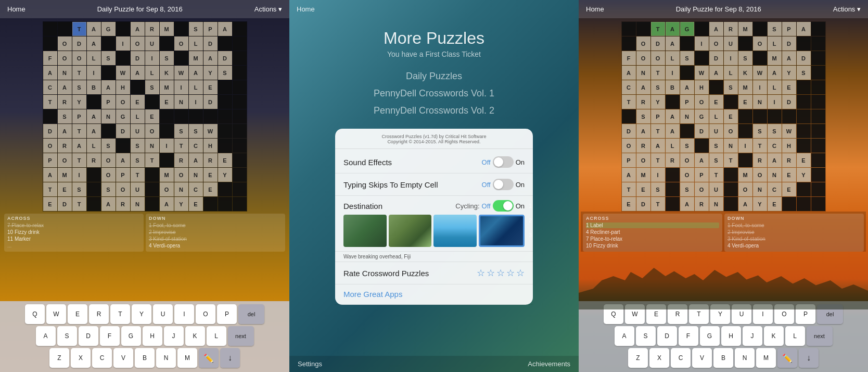 This screenshot has height=372, width=868. Describe the element at coordinates (310, 364) in the screenshot. I see `settings-button: Settings` at that location.